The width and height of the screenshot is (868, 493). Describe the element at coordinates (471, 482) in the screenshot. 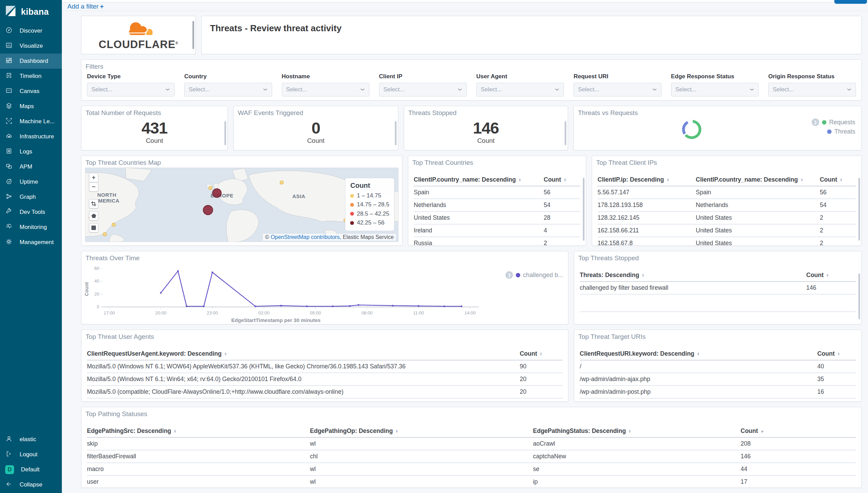

I see `table-row: userwlip17` at that location.